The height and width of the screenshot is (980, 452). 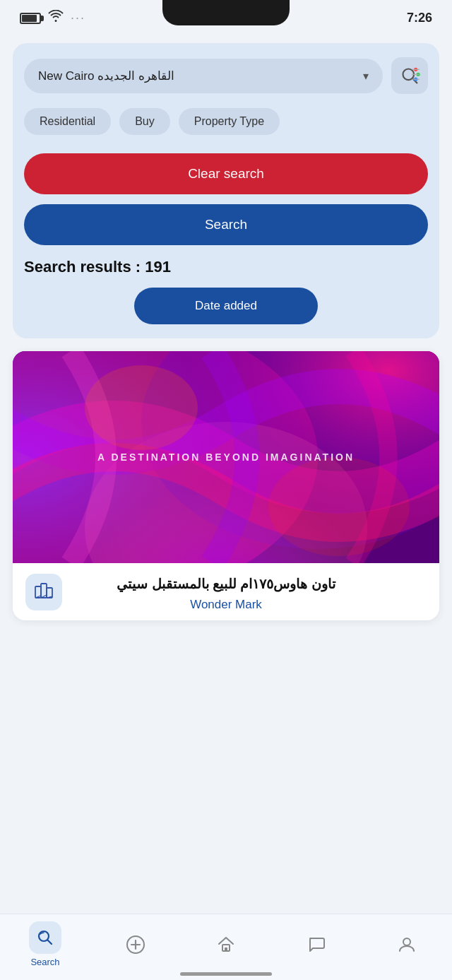 What do you see at coordinates (68, 122) in the screenshot?
I see `pill-residential: Residential` at bounding box center [68, 122].